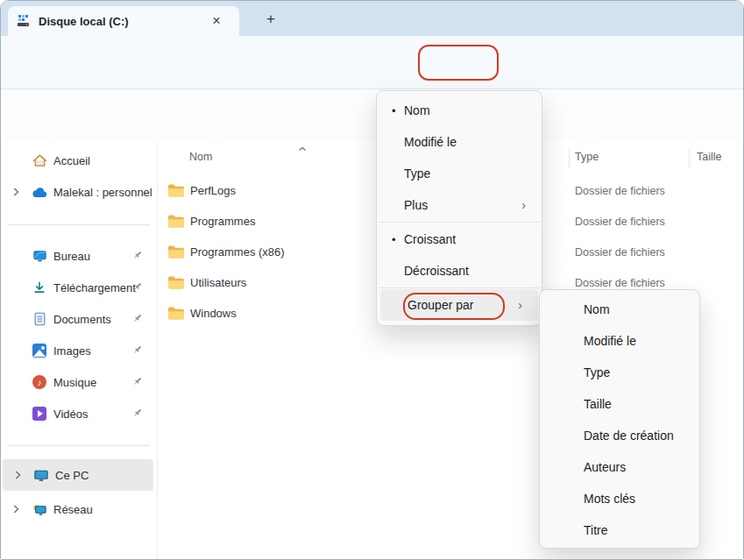 The image size is (744, 560). What do you see at coordinates (41, 475) in the screenshot?
I see `computer-icon` at bounding box center [41, 475].